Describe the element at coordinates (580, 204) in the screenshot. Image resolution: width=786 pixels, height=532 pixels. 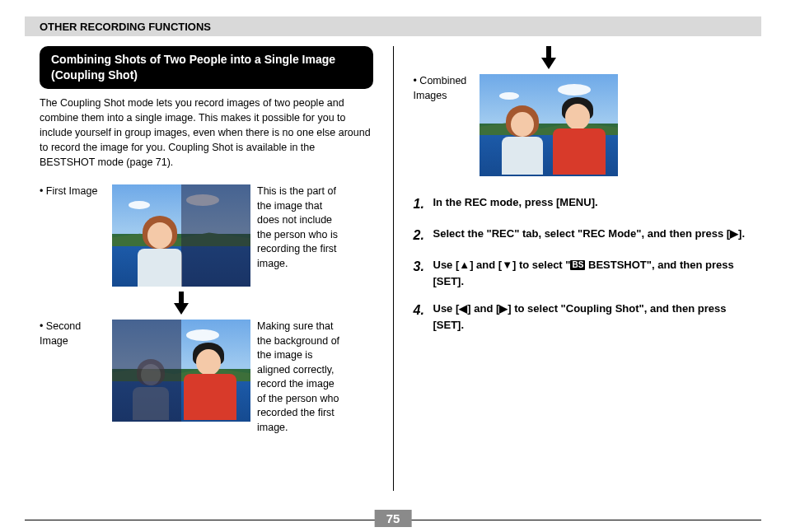
I see `step-1: 1. In the REC mode, press [MENU].` at that location.